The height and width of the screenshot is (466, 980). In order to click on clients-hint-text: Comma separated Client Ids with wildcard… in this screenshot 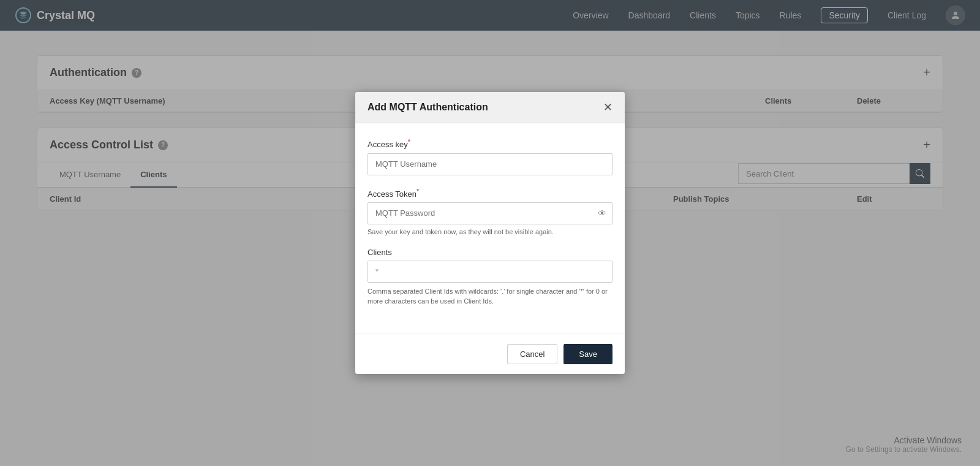, I will do `click(490, 297)`.